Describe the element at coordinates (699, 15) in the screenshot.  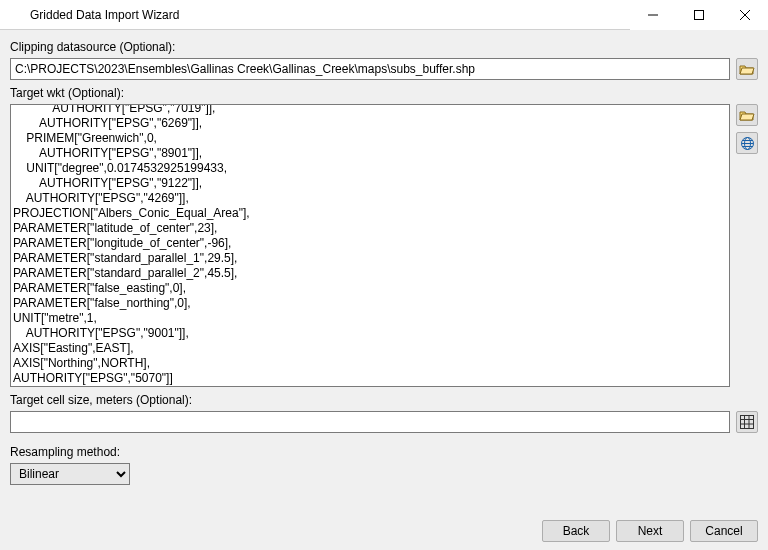
I see `maximize-button` at that location.